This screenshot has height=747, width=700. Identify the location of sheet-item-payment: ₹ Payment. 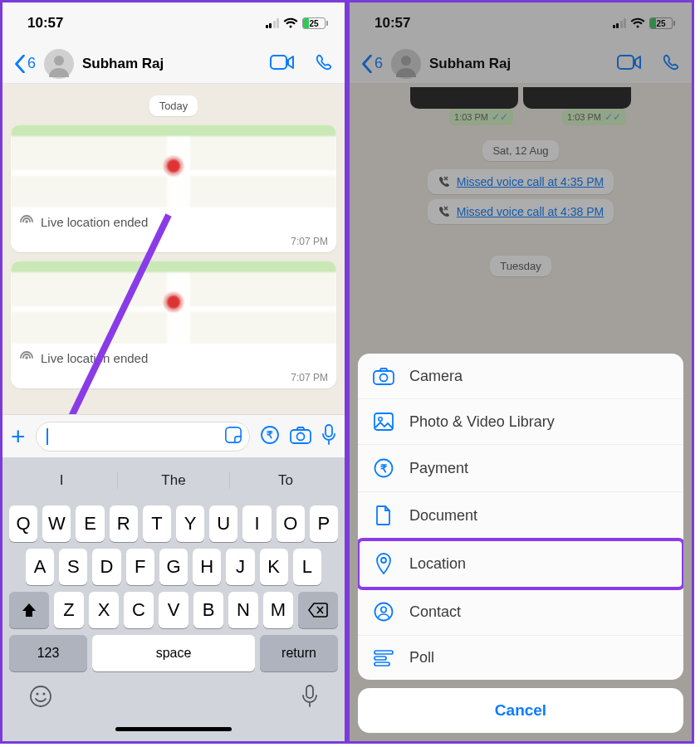
(521, 468).